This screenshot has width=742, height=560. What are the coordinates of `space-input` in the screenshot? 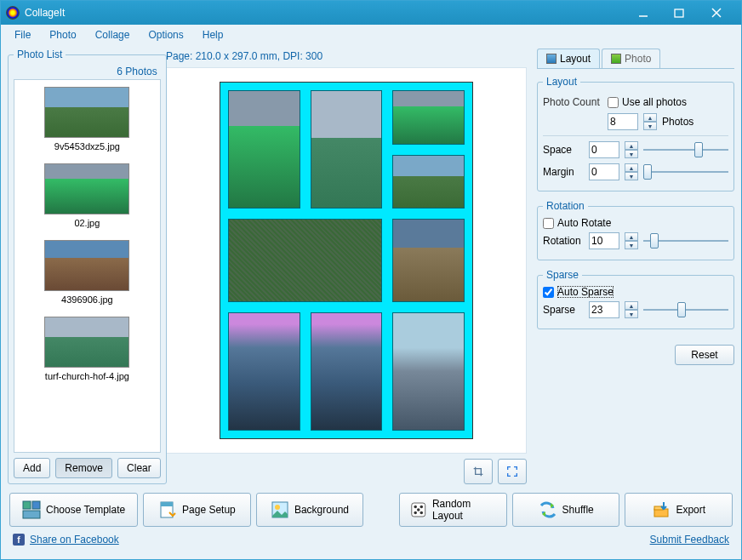 It's located at (604, 150).